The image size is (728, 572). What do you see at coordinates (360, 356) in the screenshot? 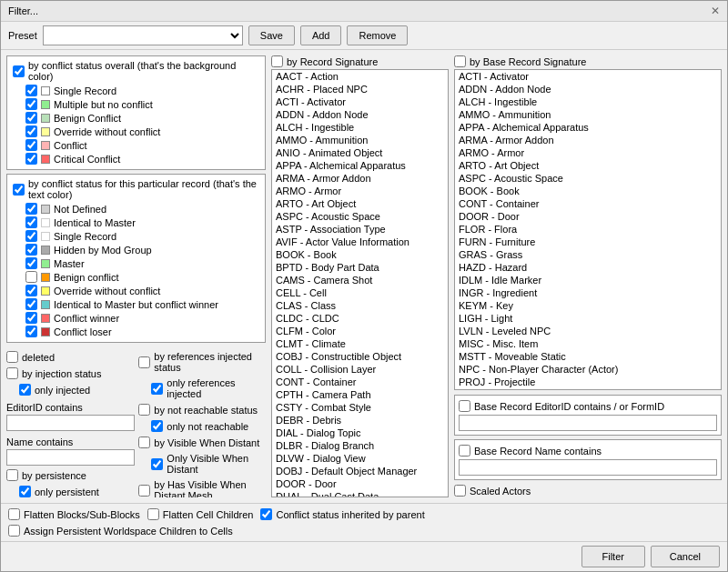
I see `list-item: COBJ - Constructible Object` at bounding box center [360, 356].